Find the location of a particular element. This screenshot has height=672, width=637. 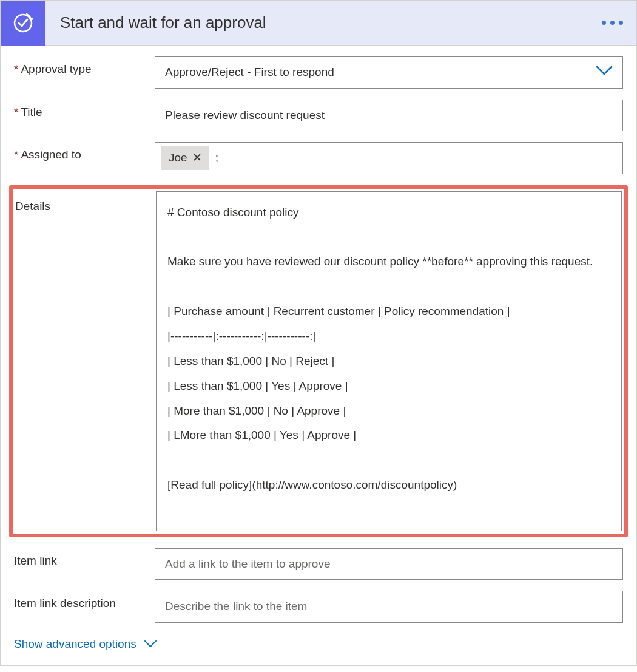

item-link-desc-label: Item link description is located at coordinates (84, 600).